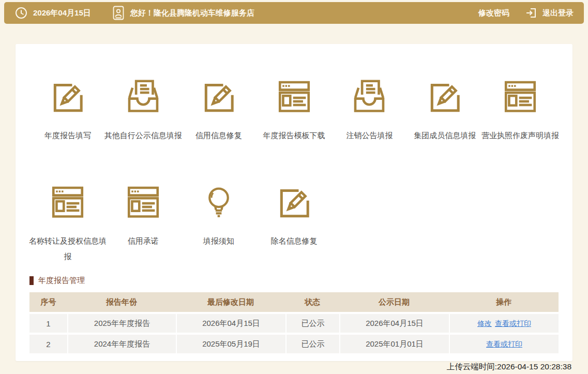 The image size is (588, 374). I want to click on user-greeting: 您好！隆化县腾隆机动车维修服务店, so click(192, 13).